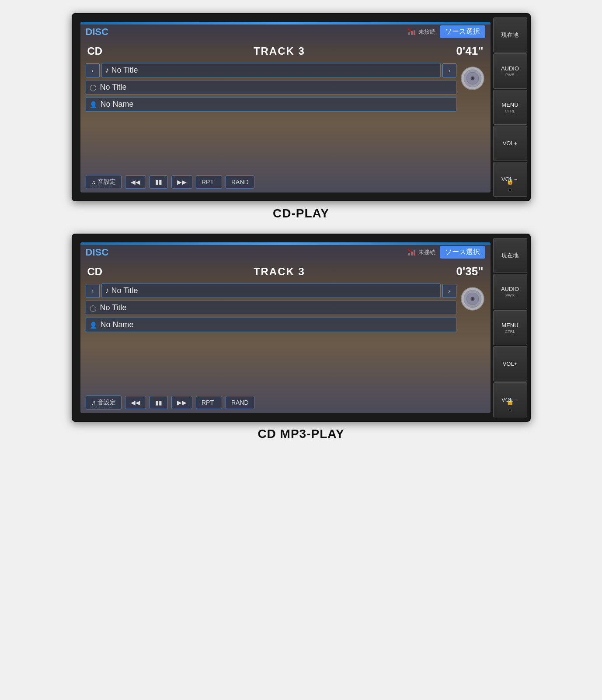 This screenshot has width=602, height=700. What do you see at coordinates (285, 271) in the screenshot?
I see `track-info-2: CD TRACK 3 0'35"` at bounding box center [285, 271].